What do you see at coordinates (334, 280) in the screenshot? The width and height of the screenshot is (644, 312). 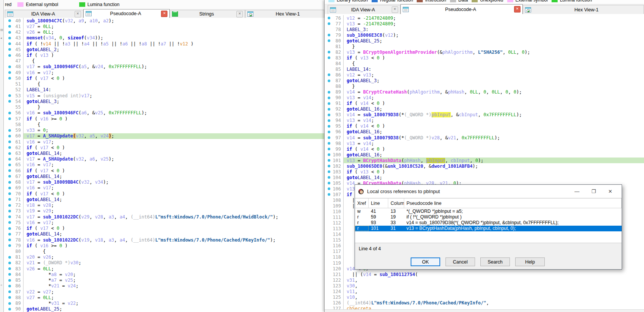 I see `line-gutter: 122` at bounding box center [334, 280].